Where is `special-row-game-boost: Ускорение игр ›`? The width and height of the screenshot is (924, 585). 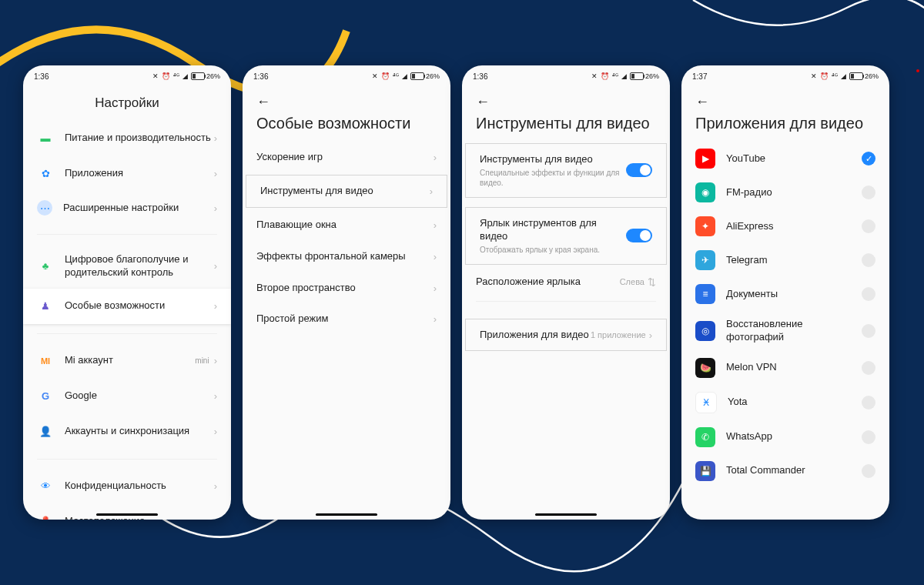
special-row-game-boost: Ускорение игр › is located at coordinates (346, 157).